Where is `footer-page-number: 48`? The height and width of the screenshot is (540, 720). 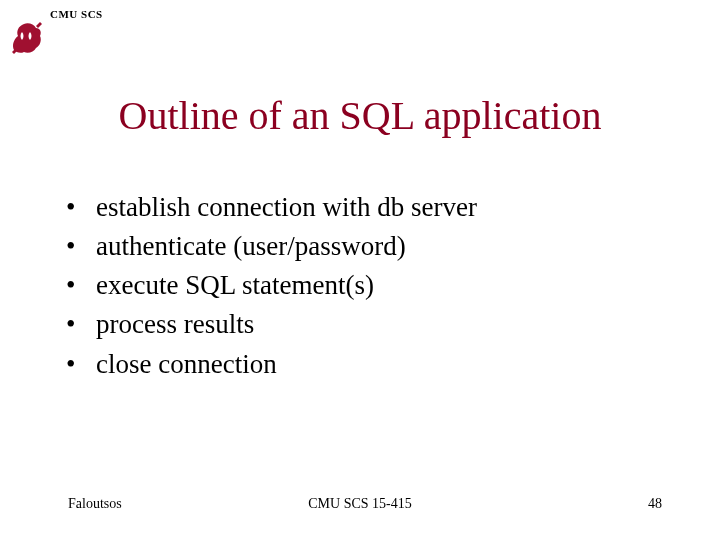
footer-page-number: 48 is located at coordinates (655, 504).